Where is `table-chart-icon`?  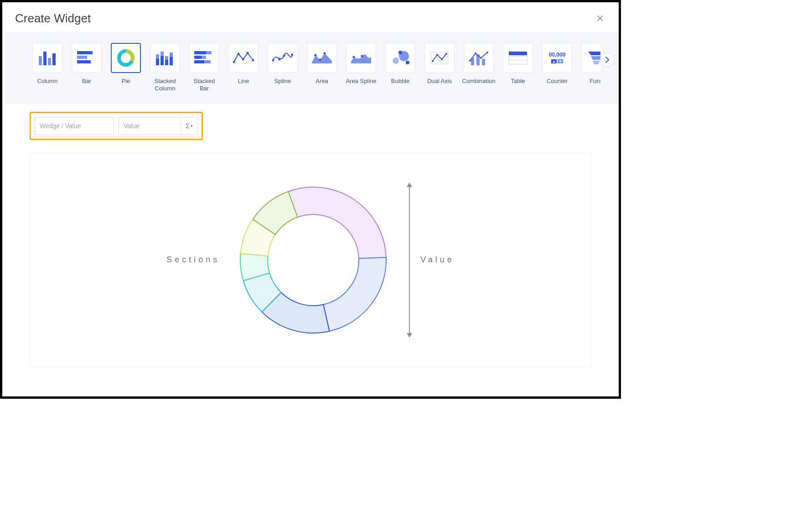 table-chart-icon is located at coordinates (518, 58).